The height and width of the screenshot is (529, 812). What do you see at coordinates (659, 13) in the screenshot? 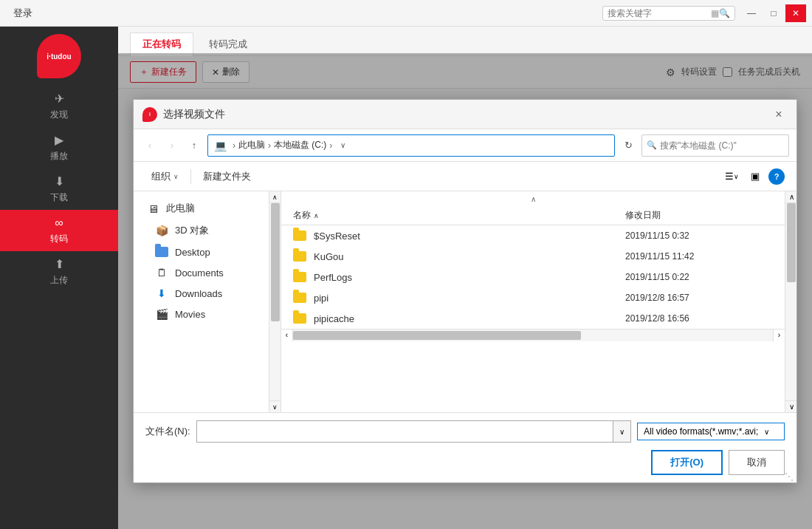
I see `search-input` at bounding box center [659, 13].